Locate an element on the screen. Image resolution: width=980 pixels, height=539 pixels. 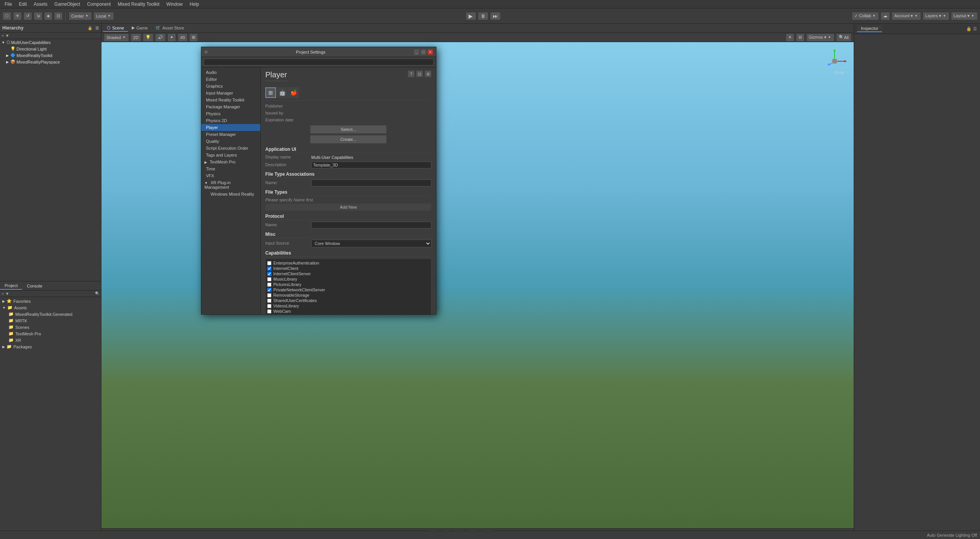
tab-game: ▶ Game is located at coordinates (140, 28).